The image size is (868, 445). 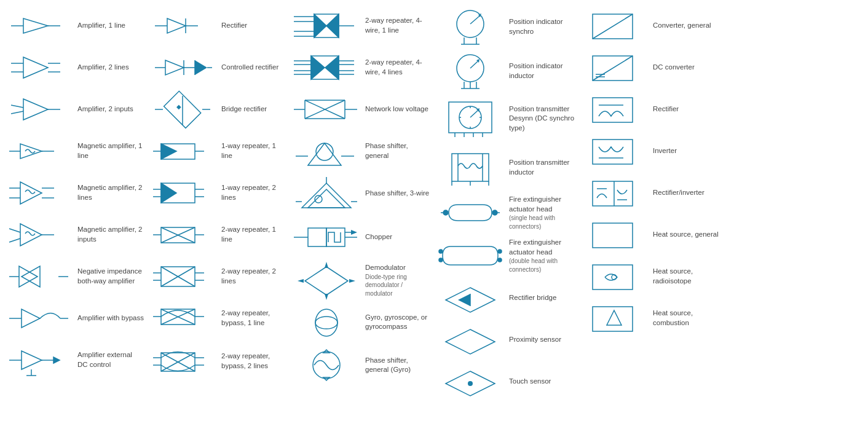 What do you see at coordinates (650, 204) in the screenshot?
I see `col-5: Converter, general DC converter` at bounding box center [650, 204].